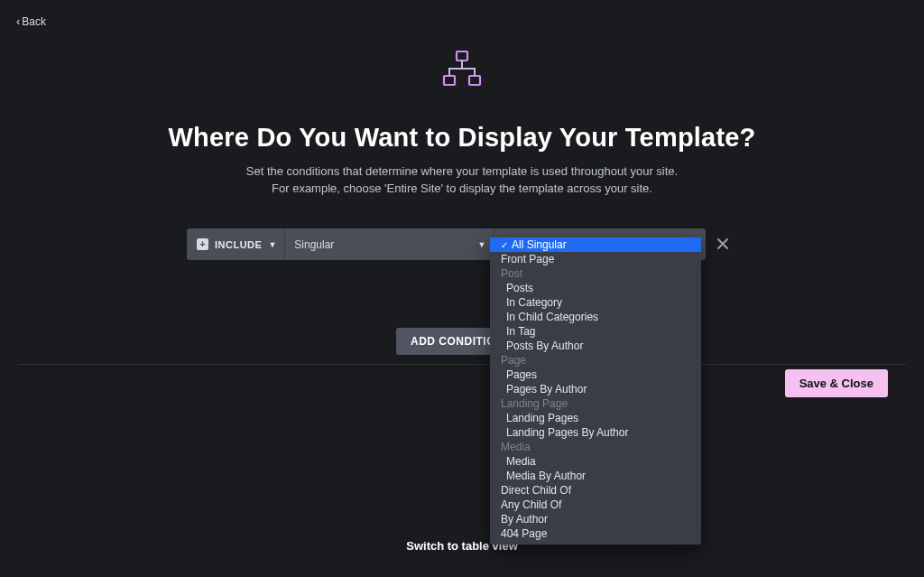 The height and width of the screenshot is (577, 924). I want to click on subtitle-line-2: For example, choose 'Entire Site' to dis…, so click(462, 188).